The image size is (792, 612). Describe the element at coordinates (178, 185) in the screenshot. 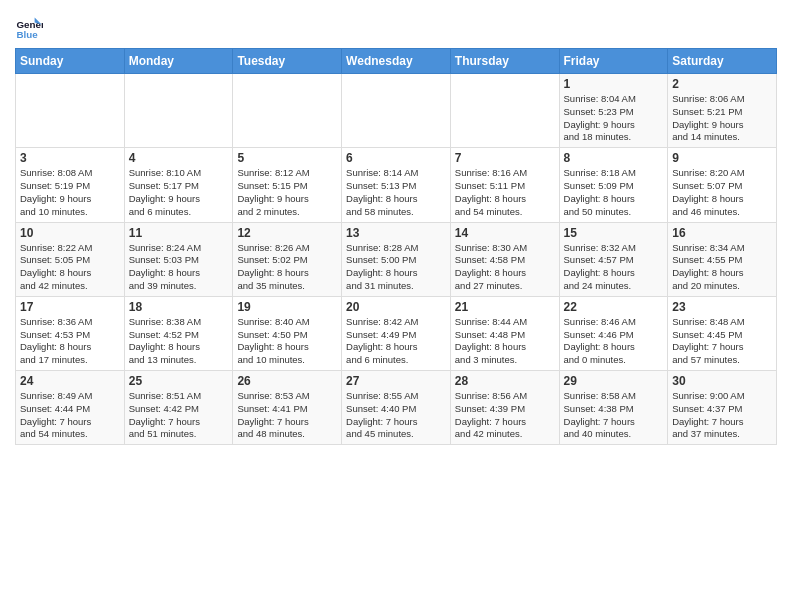

I see `day-cell: 4Sunrise: 8:10 AM Sunset: 5:17 PM Daylig…` at that location.